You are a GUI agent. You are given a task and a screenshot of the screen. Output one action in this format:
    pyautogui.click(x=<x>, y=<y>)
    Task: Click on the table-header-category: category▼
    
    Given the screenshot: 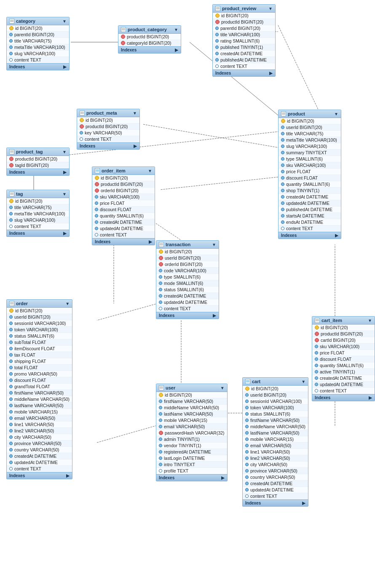 What is the action you would take?
    pyautogui.click(x=38, y=21)
    